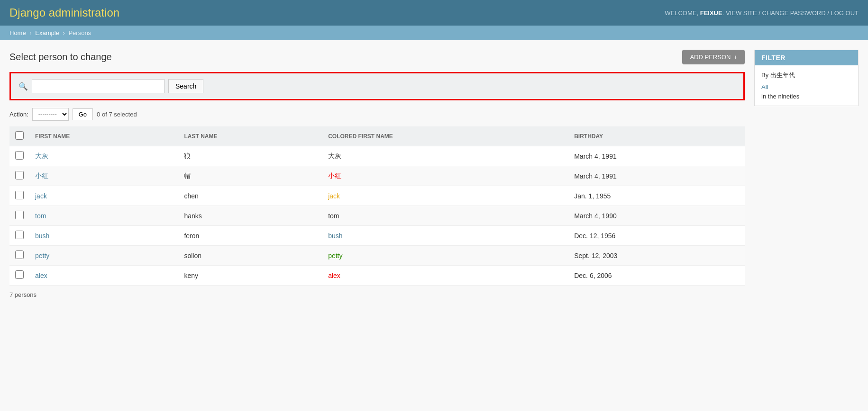  I want to click on colored-name-text: jack, so click(334, 196).